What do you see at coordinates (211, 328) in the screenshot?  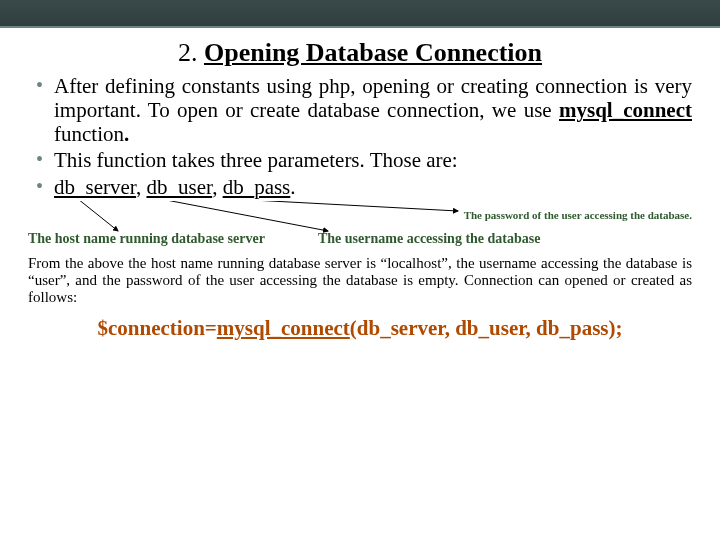 I see `code-equals: =` at bounding box center [211, 328].